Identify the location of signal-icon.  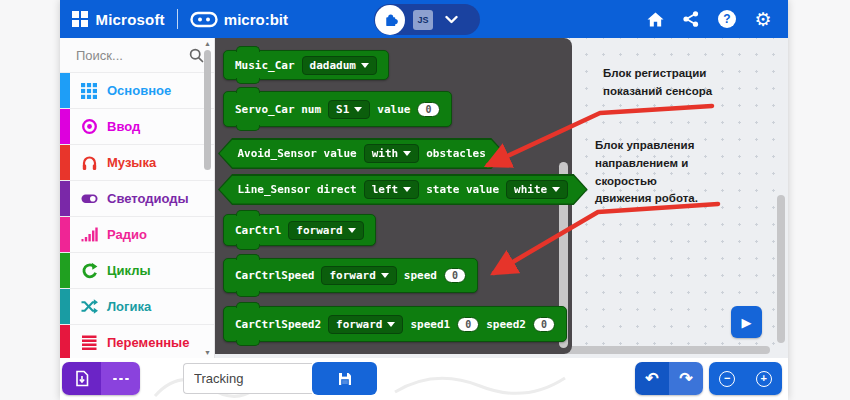
(89, 234).